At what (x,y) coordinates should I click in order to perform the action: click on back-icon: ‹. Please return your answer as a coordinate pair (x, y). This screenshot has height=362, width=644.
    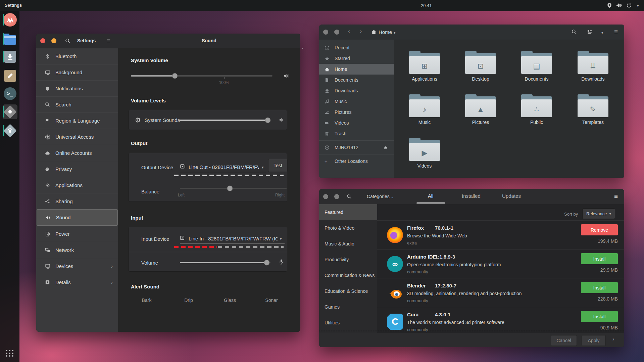
    Looking at the image, I should click on (349, 31).